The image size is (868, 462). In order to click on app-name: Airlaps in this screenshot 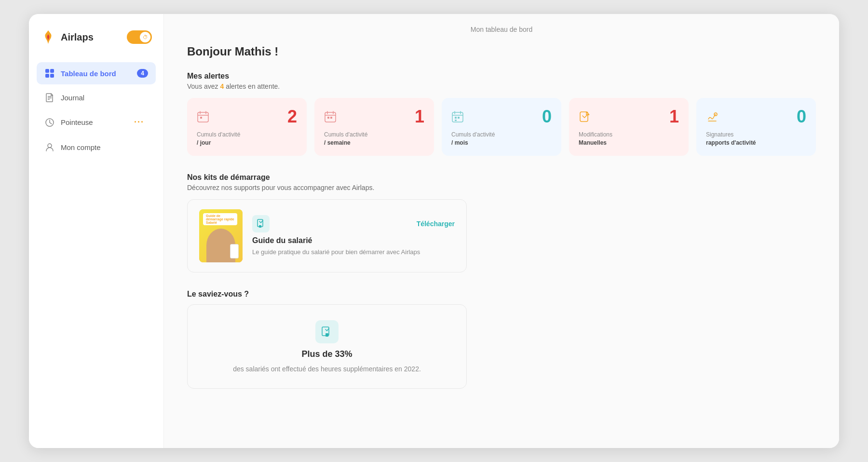, I will do `click(77, 38)`.